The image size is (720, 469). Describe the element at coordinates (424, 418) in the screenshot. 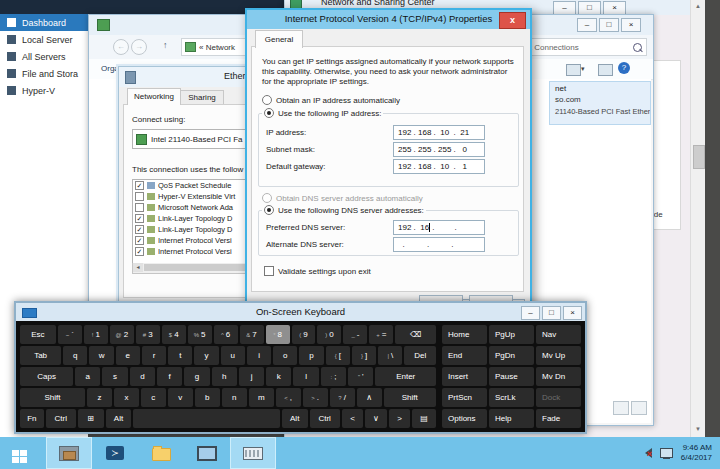

I see `key-dock: ▤` at that location.